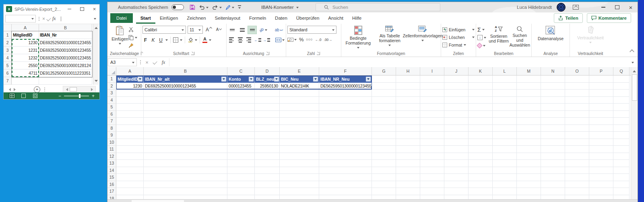 The image size is (644, 202). What do you see at coordinates (481, 107) in the screenshot?
I see `cell-K5` at bounding box center [481, 107].